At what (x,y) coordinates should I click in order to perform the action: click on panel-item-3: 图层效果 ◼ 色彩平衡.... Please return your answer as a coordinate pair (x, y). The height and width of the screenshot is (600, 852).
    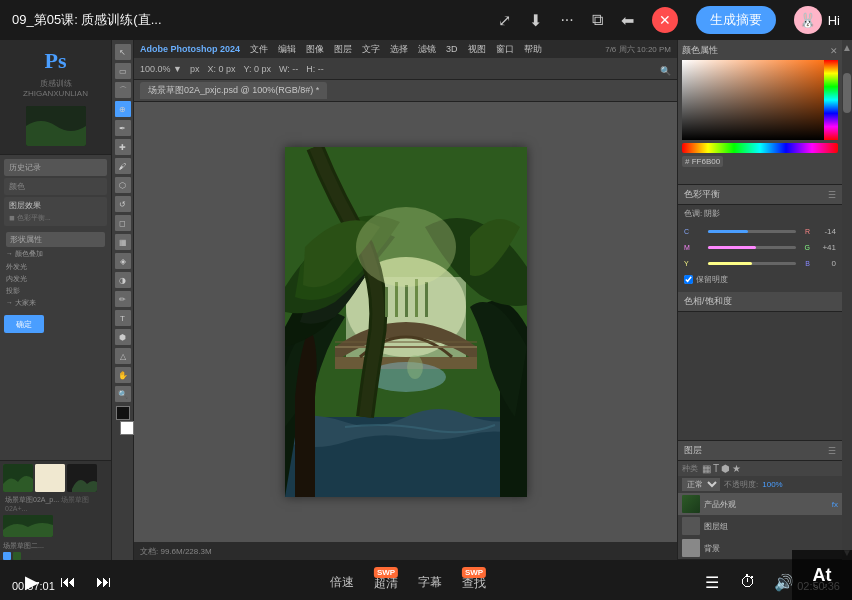
    Looking at the image, I should click on (56, 212).